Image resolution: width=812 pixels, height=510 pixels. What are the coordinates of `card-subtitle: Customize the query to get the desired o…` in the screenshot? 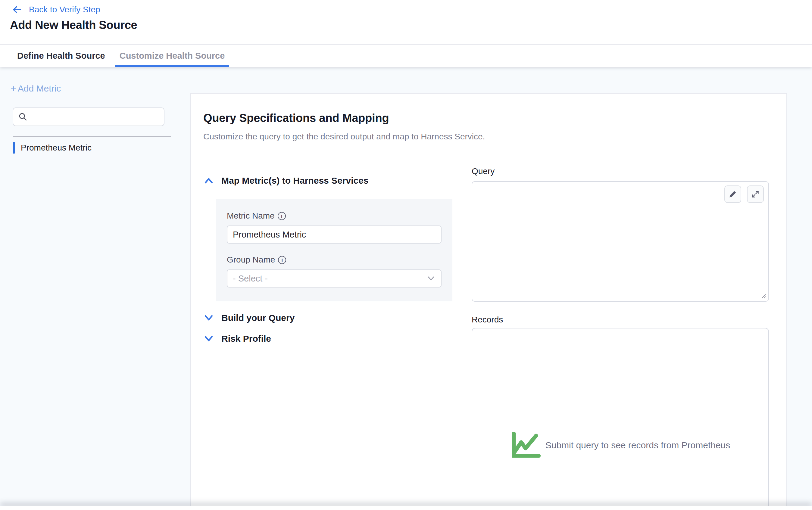 It's located at (344, 137).